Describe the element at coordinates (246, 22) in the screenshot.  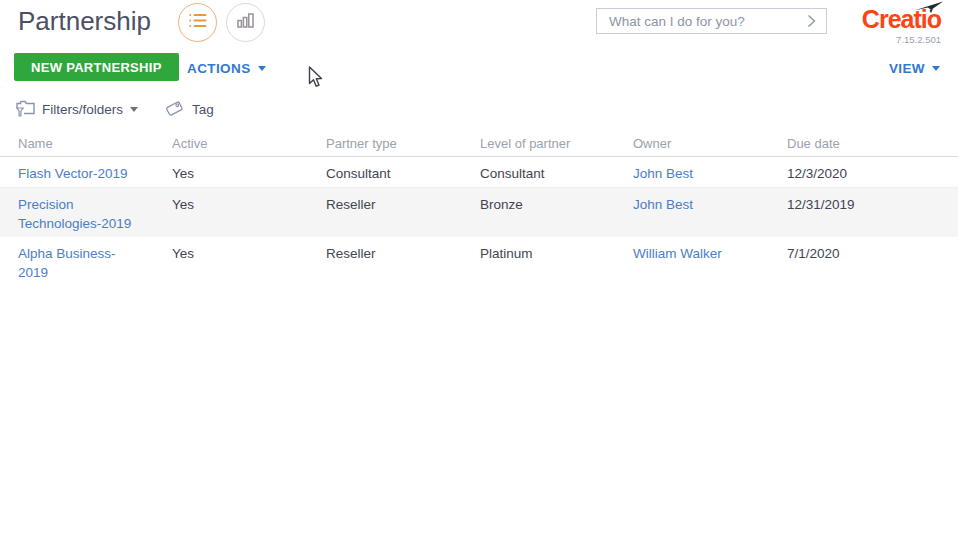
I see `analytics-view-button` at that location.